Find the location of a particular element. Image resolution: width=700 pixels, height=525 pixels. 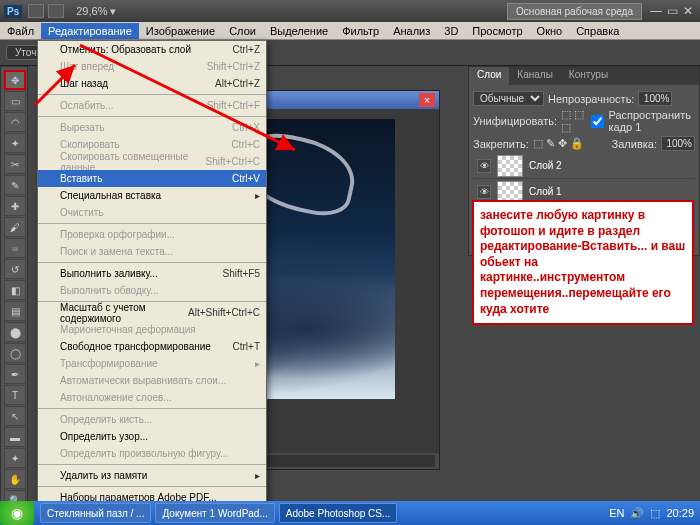

taskbar-button: Документ 1 WordPad... is located at coordinates (214, 513).